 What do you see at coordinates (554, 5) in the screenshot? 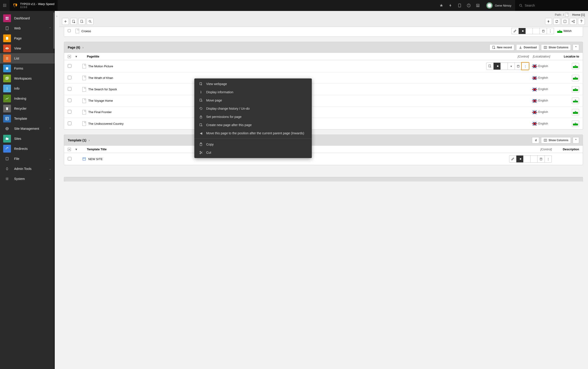
I see `search-input` at bounding box center [554, 5].